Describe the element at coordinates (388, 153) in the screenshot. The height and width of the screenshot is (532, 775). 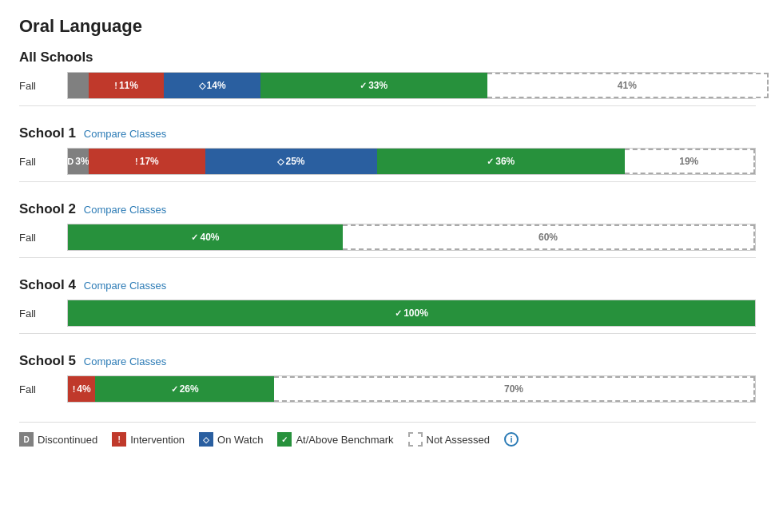
I see `section-school-1: School 1Compare ClassesFallD 3%! 17%◇ 25…` at that location.